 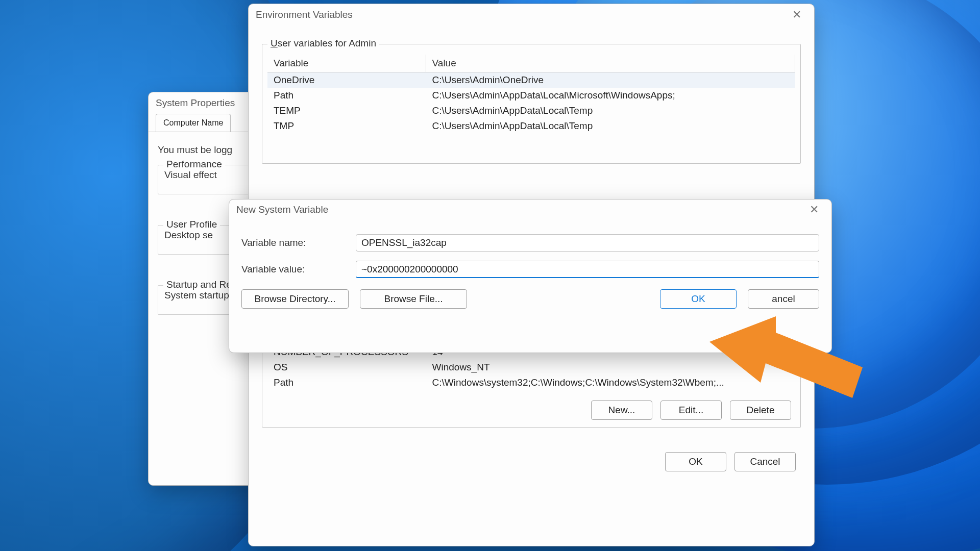 What do you see at coordinates (783, 299) in the screenshot?
I see `newvar-cancel-button: ancel` at bounding box center [783, 299].